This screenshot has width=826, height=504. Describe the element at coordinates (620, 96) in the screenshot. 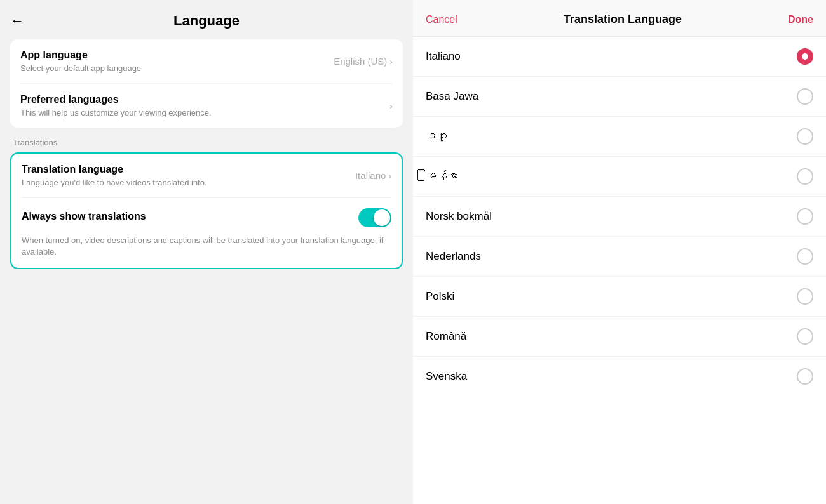

I see `language-item: Basa Jawa` at that location.